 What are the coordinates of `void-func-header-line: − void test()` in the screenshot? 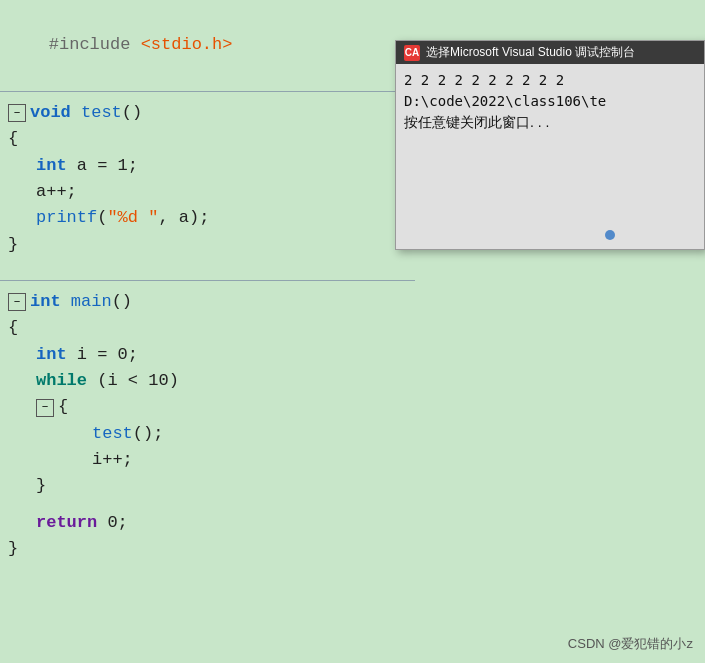 It's located at (208, 113).